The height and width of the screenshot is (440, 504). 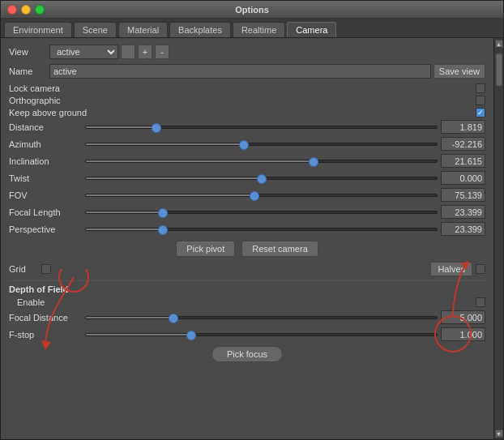 I want to click on orthographic-row: Orthographic, so click(x=247, y=100).